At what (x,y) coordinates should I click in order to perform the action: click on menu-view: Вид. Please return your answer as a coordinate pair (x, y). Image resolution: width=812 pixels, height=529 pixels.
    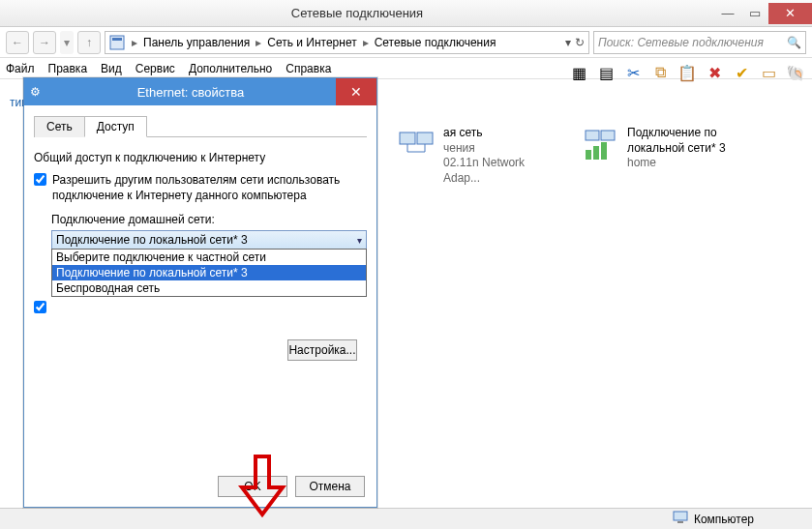
    Looking at the image, I should click on (111, 69).